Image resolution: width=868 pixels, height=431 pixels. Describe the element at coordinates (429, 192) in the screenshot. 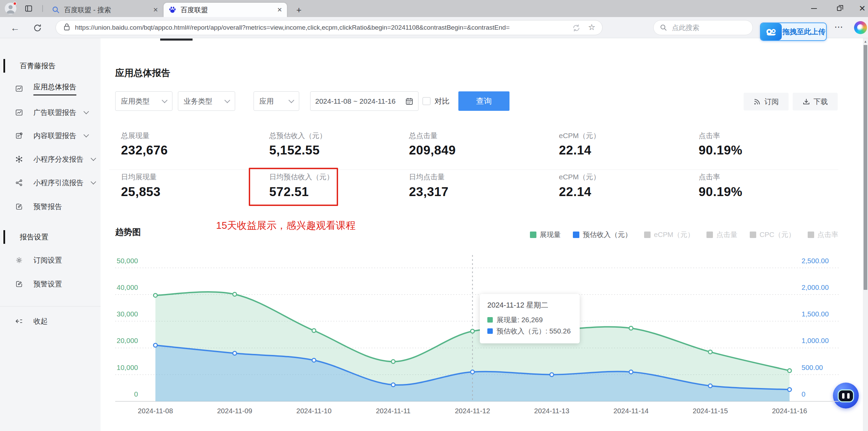

I see `stat-value: 23,317` at that location.